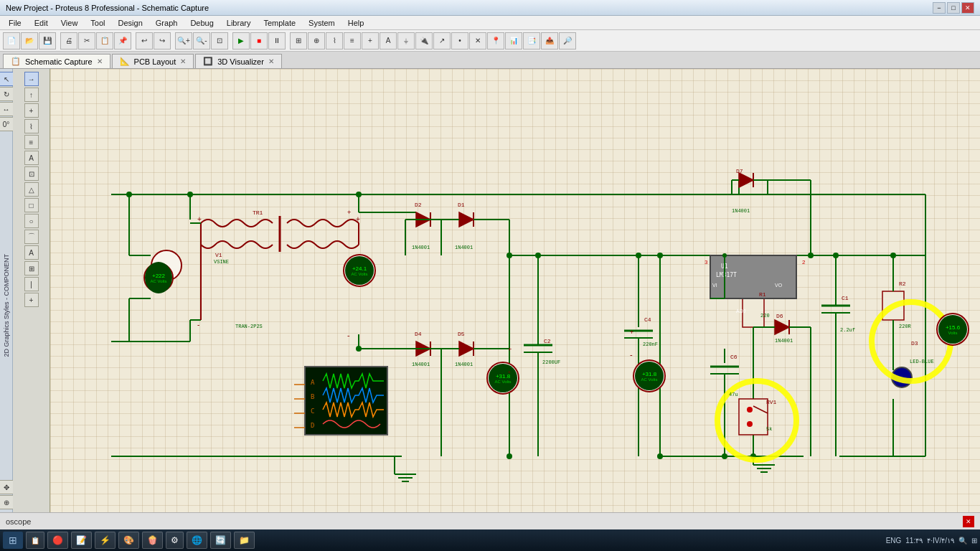 This screenshot has height=551, width=980. I want to click on tb-cut: ✂, so click(87, 41).